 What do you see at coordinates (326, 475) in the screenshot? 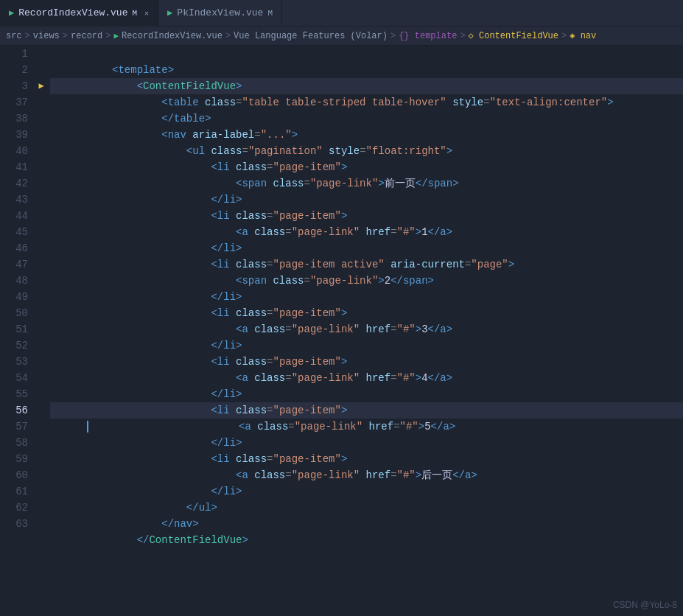
I see `val-a59-class: "page-link"` at bounding box center [326, 475].